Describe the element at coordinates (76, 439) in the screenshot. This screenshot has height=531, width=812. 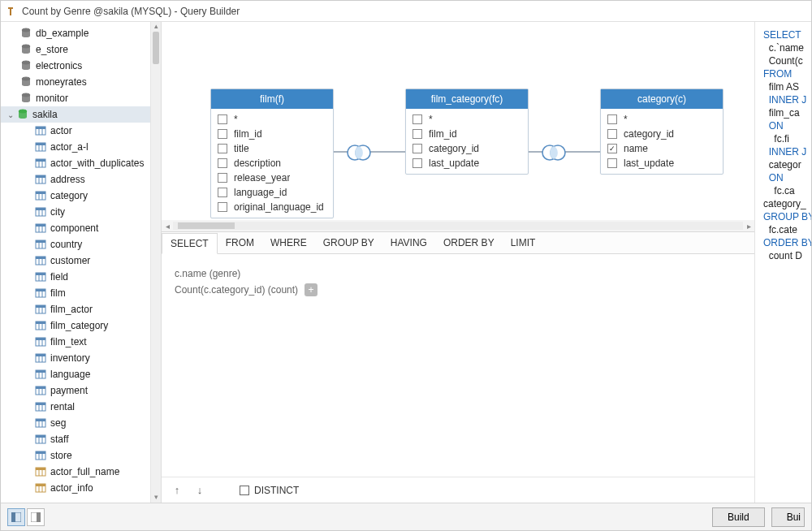
I see `table-item: staff` at that location.